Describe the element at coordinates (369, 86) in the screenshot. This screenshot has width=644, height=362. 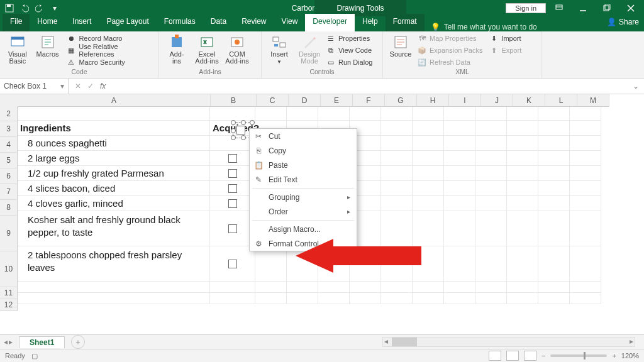
I see `formula-input` at that location.